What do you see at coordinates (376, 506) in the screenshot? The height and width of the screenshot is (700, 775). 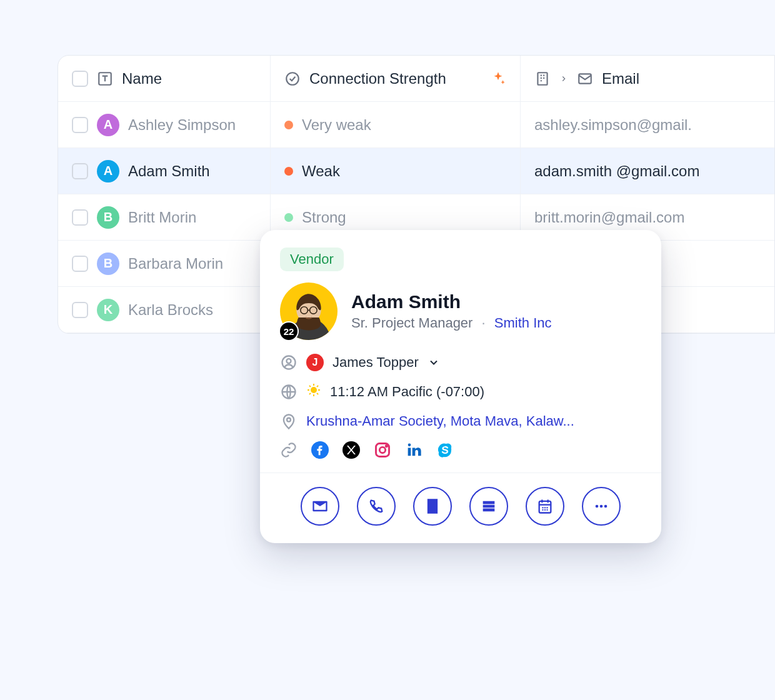 I see `action-call` at bounding box center [376, 506].